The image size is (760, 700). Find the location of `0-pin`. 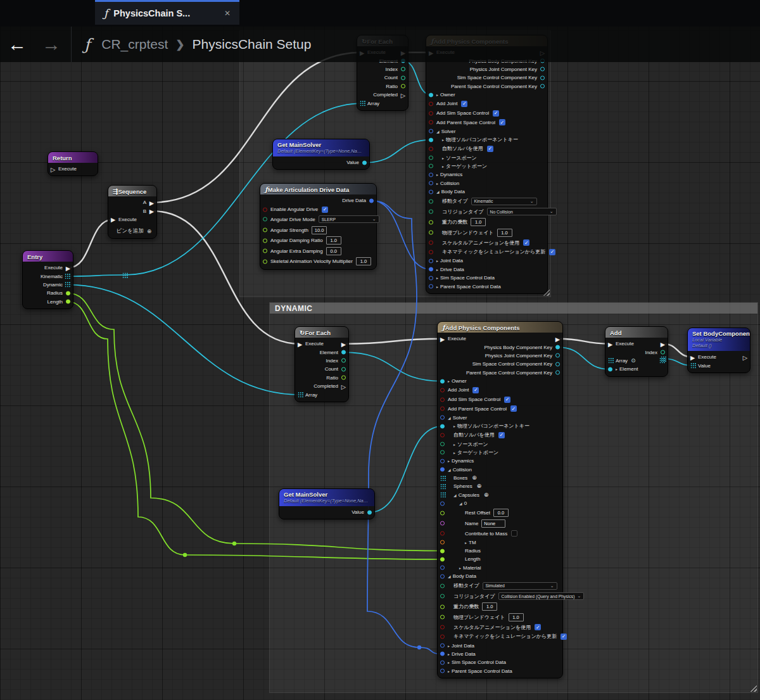

0-pin is located at coordinates (442, 503).